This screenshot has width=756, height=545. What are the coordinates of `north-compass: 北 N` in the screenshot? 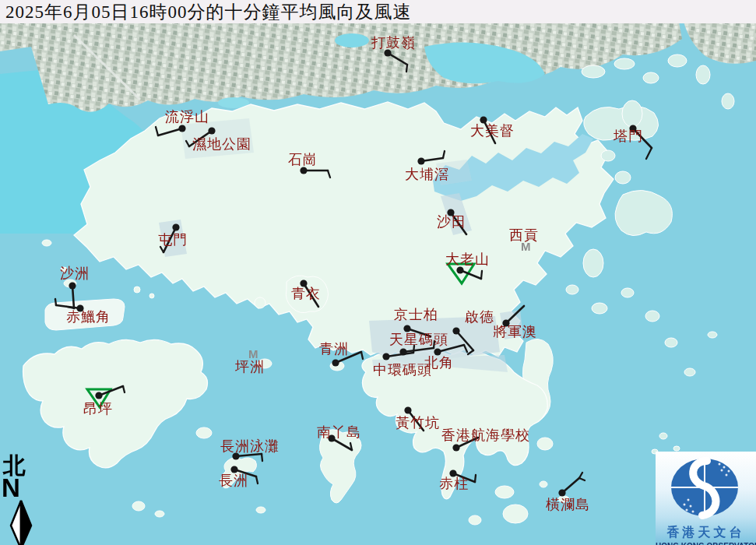 It's located at (21, 500).